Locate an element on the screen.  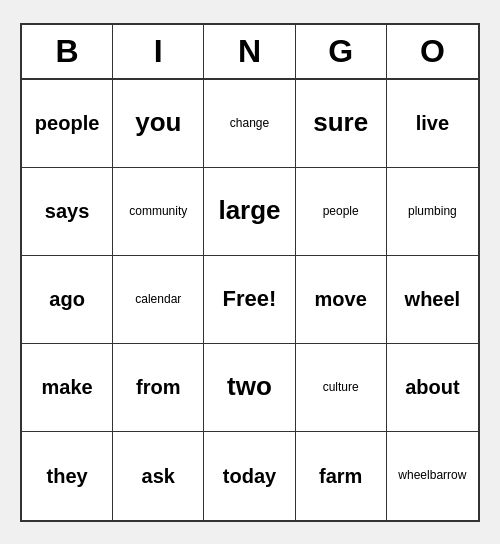
cell-text-7: large is located at coordinates (249, 210).